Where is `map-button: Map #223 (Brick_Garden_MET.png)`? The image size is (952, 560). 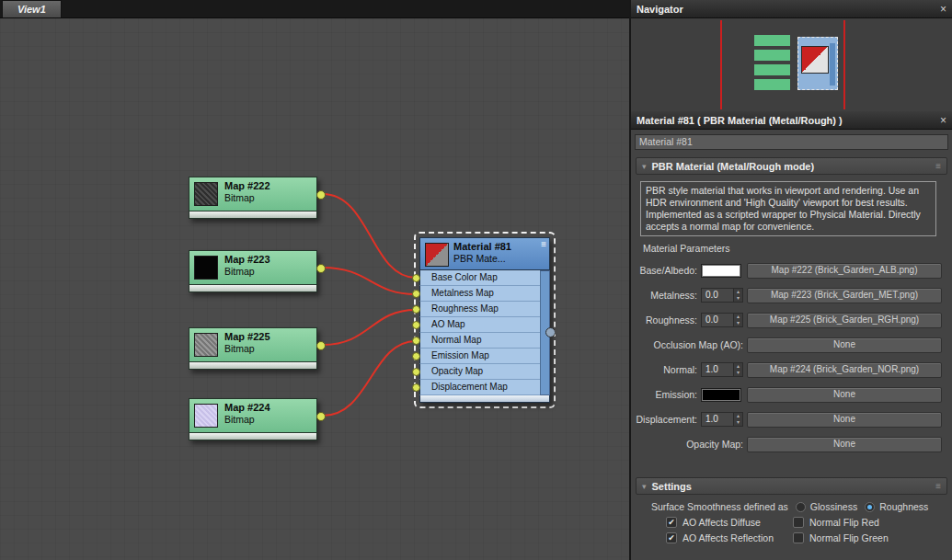 map-button: Map #223 (Brick_Garden_MET.png) is located at coordinates (844, 296).